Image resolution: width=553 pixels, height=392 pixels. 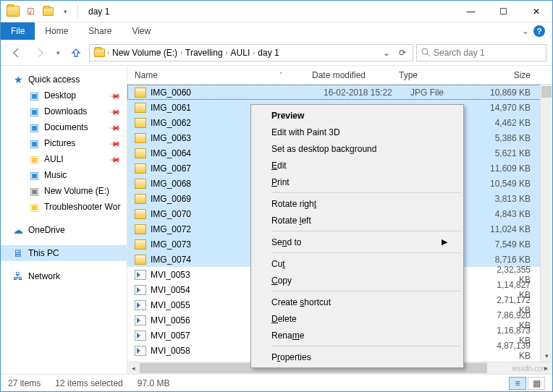 I want to click on scroll-down-icon: ▾, so click(x=546, y=356).